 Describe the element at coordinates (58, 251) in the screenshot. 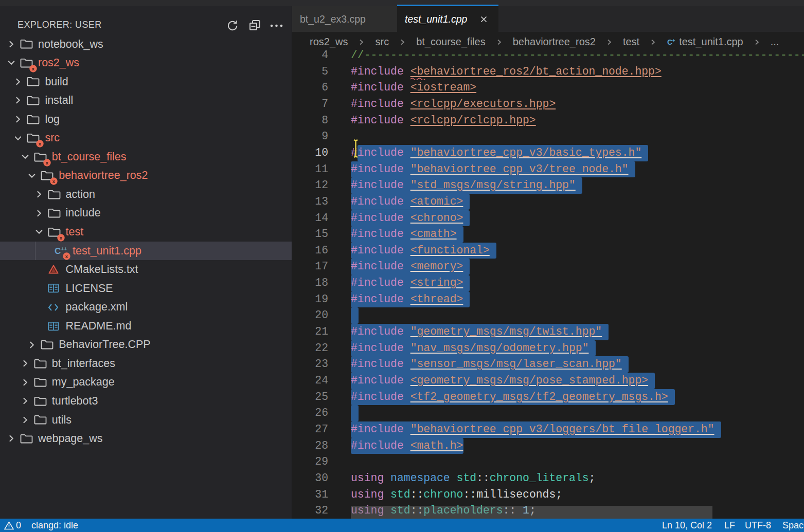

I see `svg-text: C` at that location.